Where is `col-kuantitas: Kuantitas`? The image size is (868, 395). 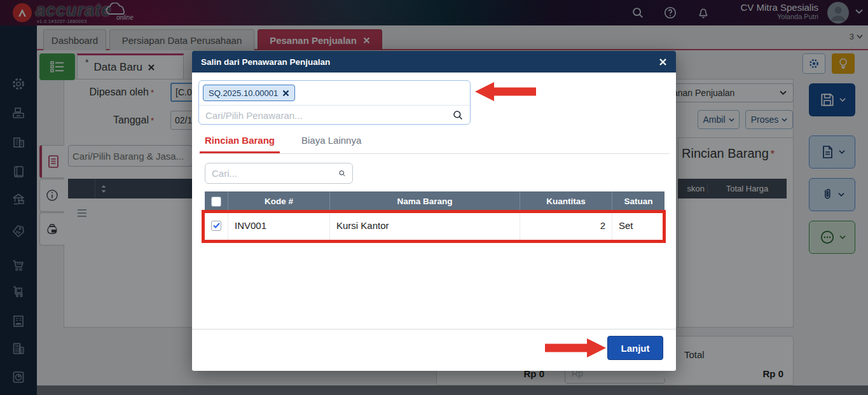
col-kuantitas: Kuantitas is located at coordinates (566, 201).